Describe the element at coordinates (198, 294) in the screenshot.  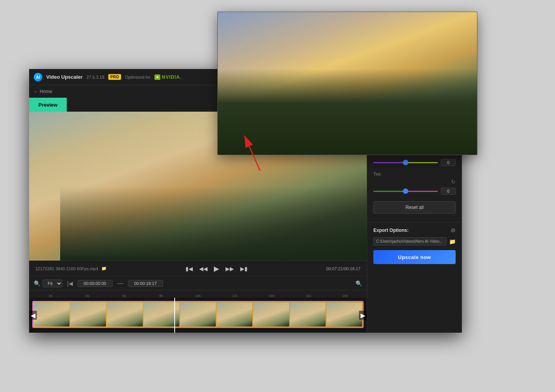
I see `ruler-marks: 2s 4s 6s 8s 10s 12s 14s 16s 18s` at that location.